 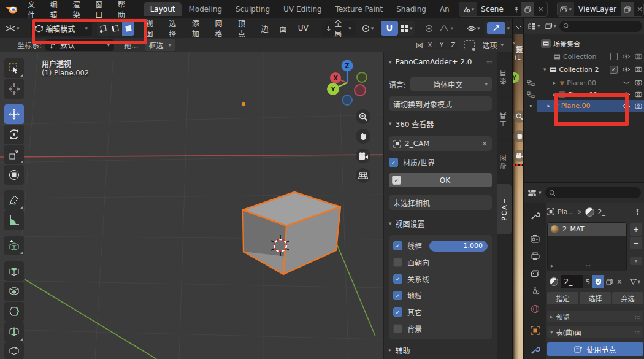 What do you see at coordinates (485, 144) in the screenshot?
I see `clear-camera-icon: ×` at bounding box center [485, 144].